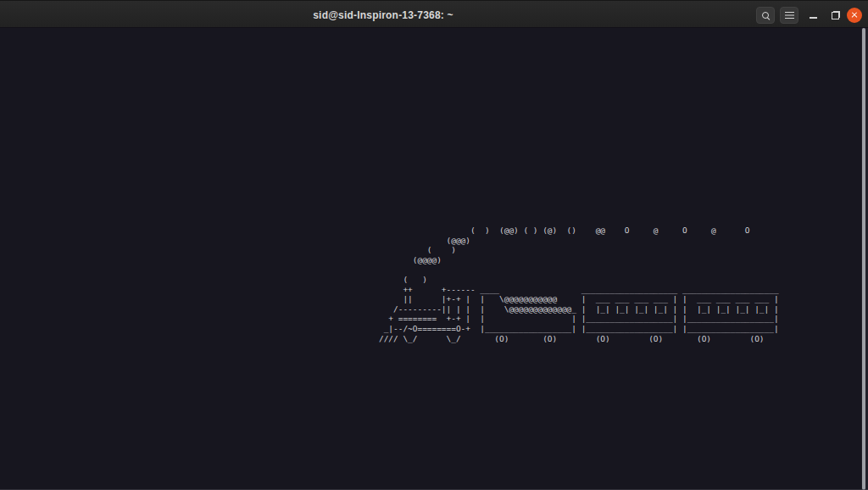  Describe the element at coordinates (864, 259) in the screenshot. I see `scrollbar-thumb` at that location.